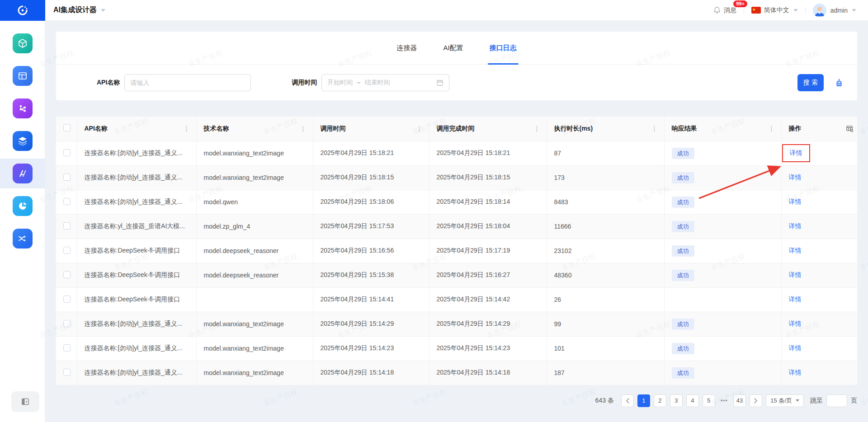  What do you see at coordinates (605, 324) in the screenshot?
I see `cell-duration: 99` at bounding box center [605, 324].